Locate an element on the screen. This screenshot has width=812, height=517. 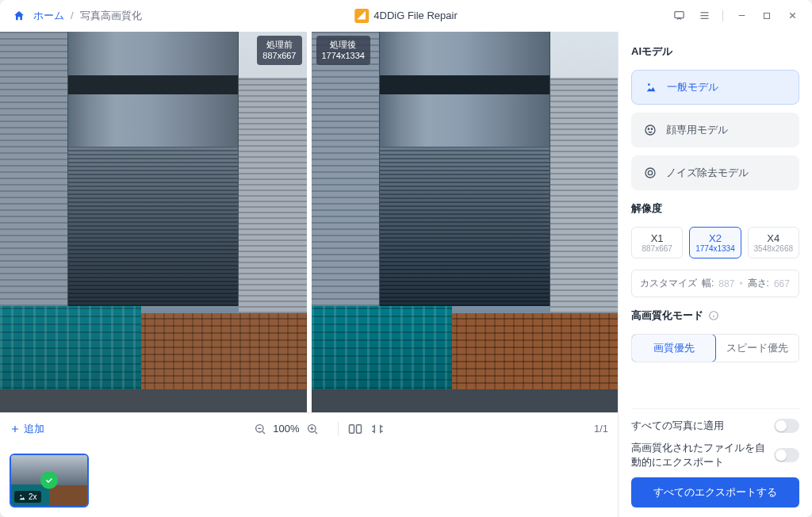
auto-export-label: 高画質化されたファイルを自動的にエクスポート is located at coordinates (699, 455).